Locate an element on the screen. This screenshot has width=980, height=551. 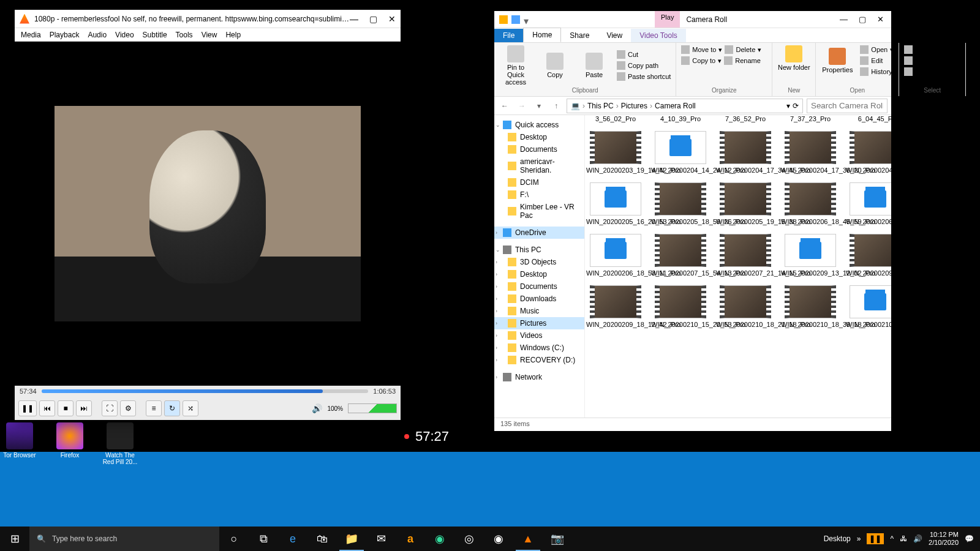
mute-icon: 🔊 is located at coordinates (317, 408).